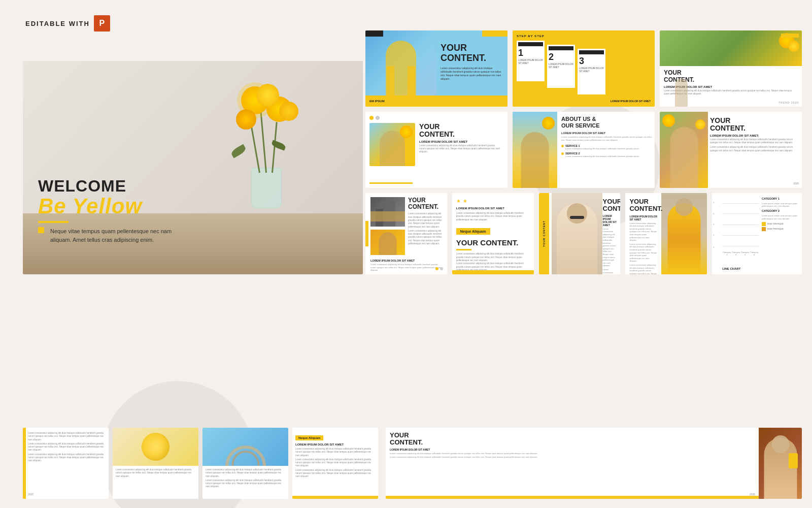  What do you see at coordinates (764, 229) in the screenshot?
I see `legend-orange` at bounding box center [764, 229].